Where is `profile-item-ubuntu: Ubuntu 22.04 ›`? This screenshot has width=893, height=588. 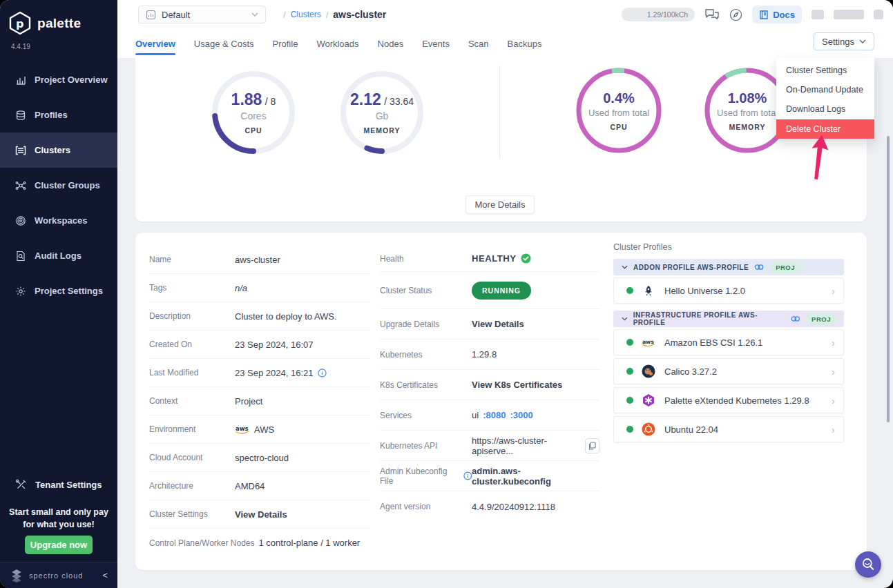
profile-item-ubuntu: Ubuntu 22.04 › is located at coordinates (729, 429).